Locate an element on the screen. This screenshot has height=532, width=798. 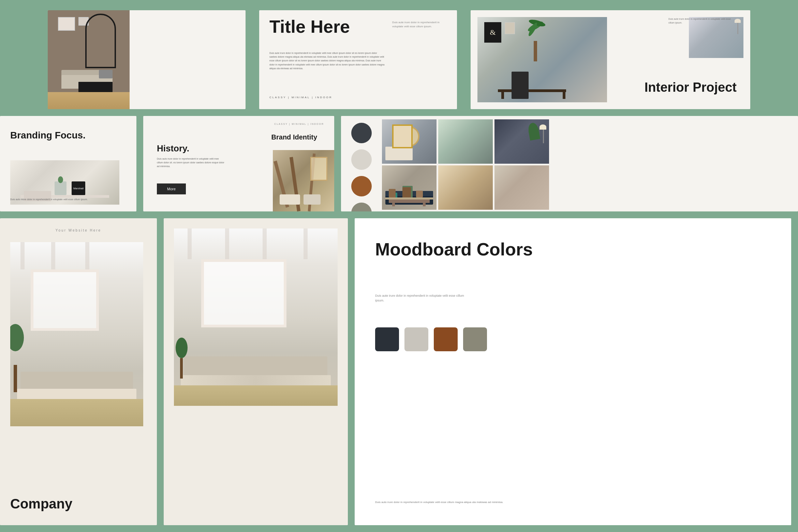
circle-gray is located at coordinates (361, 207).